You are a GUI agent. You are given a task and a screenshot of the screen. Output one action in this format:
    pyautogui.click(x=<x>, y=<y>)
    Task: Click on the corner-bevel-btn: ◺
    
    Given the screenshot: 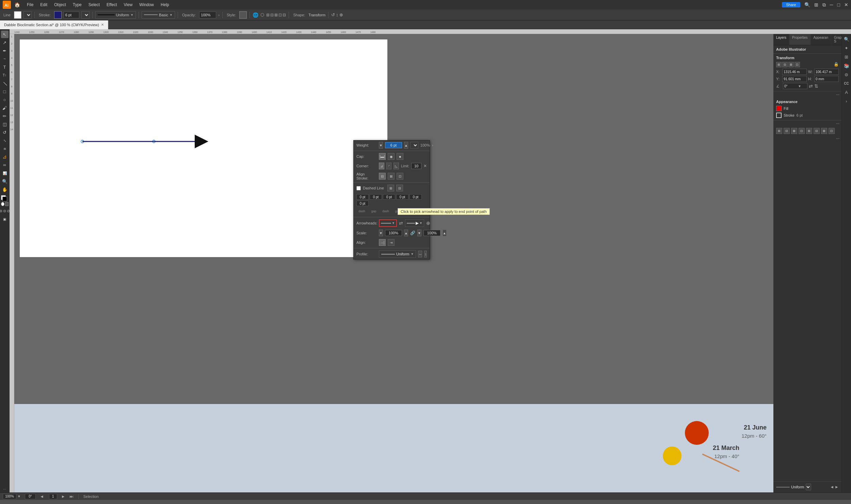 What is the action you would take?
    pyautogui.click(x=396, y=166)
    